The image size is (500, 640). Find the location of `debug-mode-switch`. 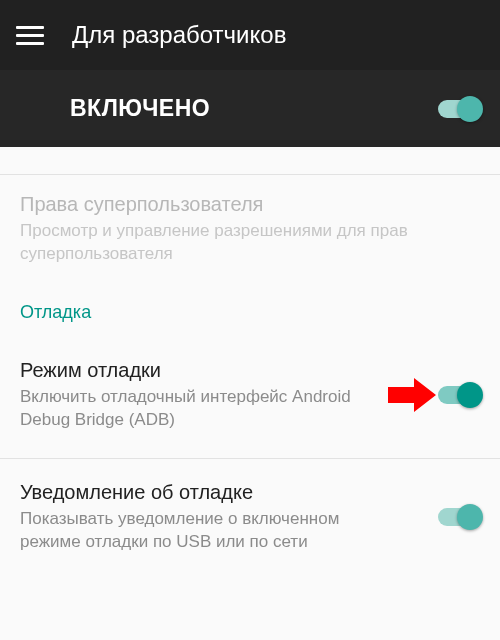

debug-mode-switch is located at coordinates (459, 395).